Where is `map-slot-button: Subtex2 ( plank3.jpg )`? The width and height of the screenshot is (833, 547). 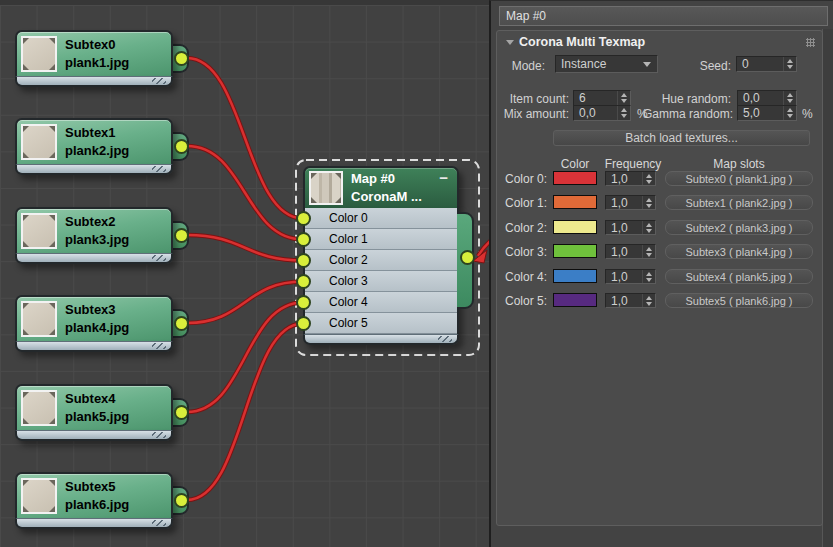
map-slot-button: Subtex2 ( plank3.jpg ) is located at coordinates (739, 228).